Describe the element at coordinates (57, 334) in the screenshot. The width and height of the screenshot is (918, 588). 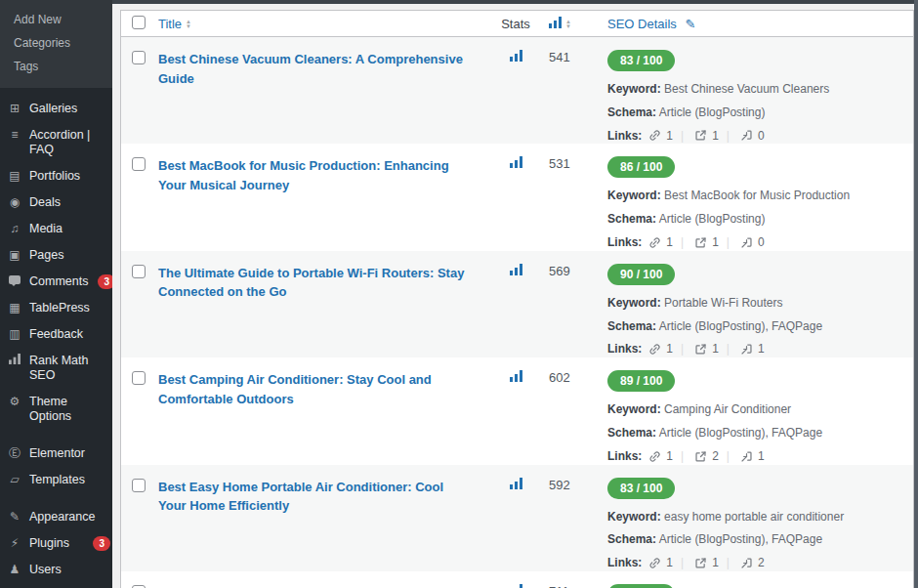
I see `sidebar-item-feedback: ▥Feedback` at that location.